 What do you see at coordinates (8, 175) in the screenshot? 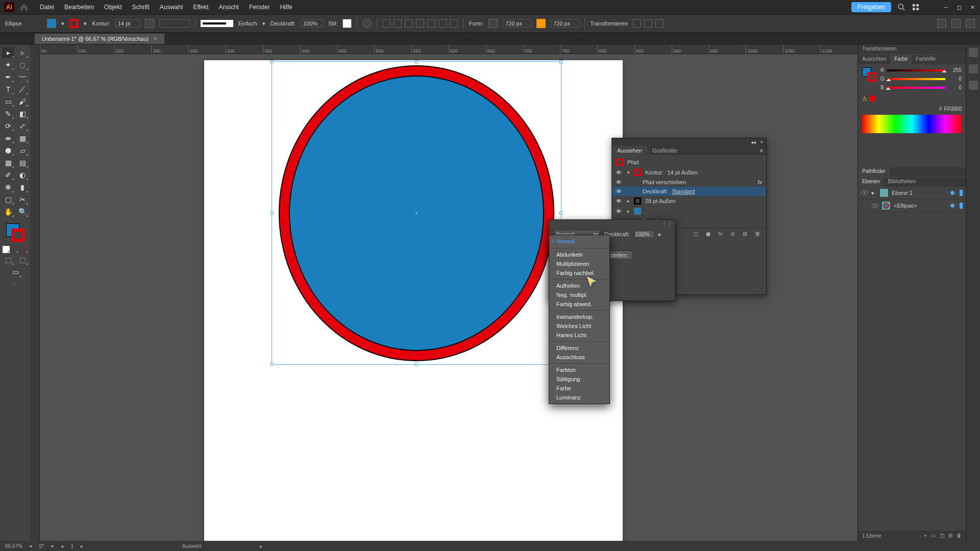
I see `eyedropper-tool: ✐` at bounding box center [8, 175].